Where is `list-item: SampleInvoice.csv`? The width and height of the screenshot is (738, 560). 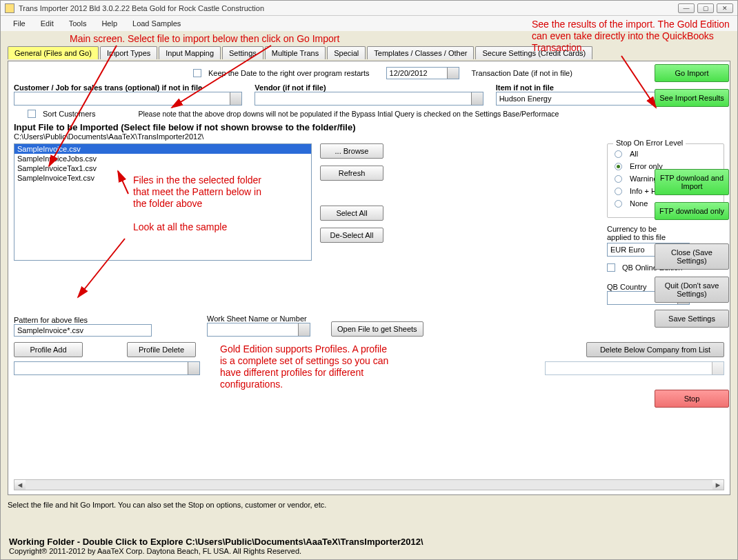
list-item: SampleInvoice.csv is located at coordinates (163, 149).